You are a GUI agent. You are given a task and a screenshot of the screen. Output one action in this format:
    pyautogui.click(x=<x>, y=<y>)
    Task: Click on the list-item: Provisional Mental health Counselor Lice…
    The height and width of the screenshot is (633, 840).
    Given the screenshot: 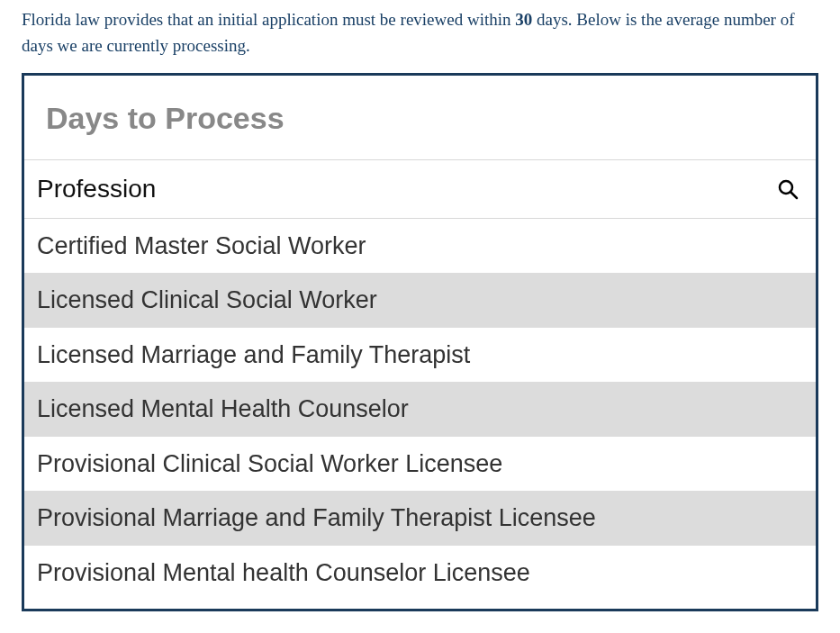 What is the action you would take?
    pyautogui.click(x=420, y=573)
    